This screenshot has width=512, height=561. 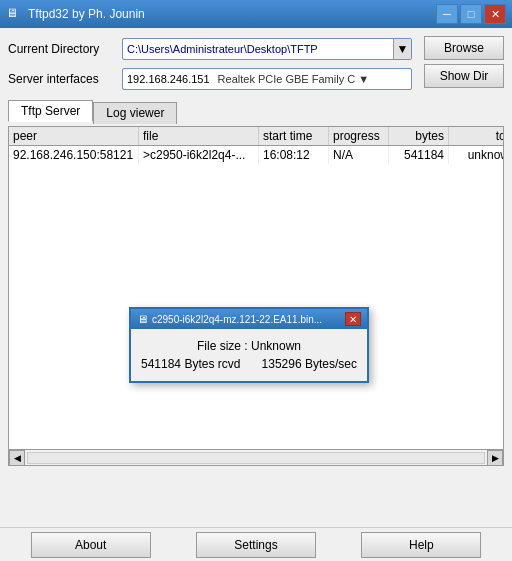 What do you see at coordinates (419, 136) in the screenshot?
I see `col-header-bytes: bytes` at bounding box center [419, 136].